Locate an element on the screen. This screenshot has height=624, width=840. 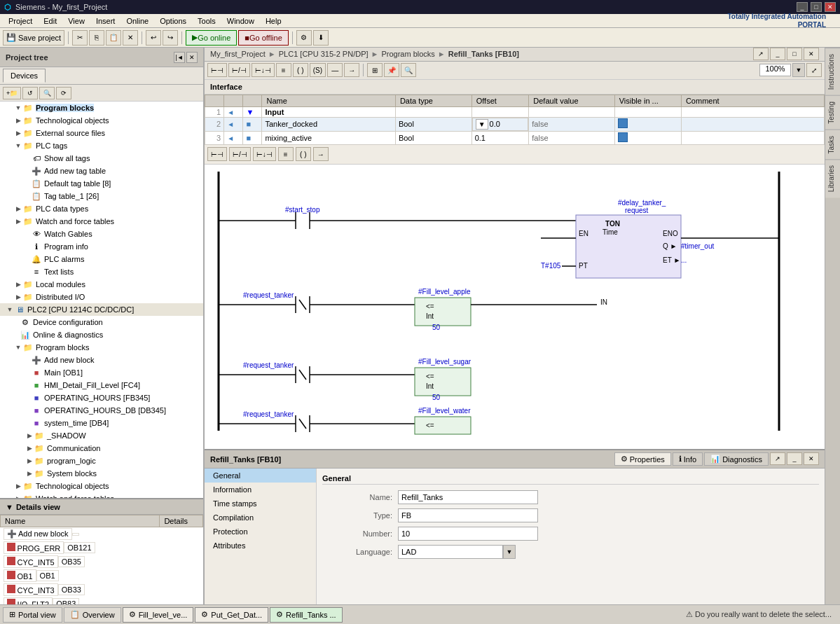
redo-btn: ↪ is located at coordinates (170, 38).